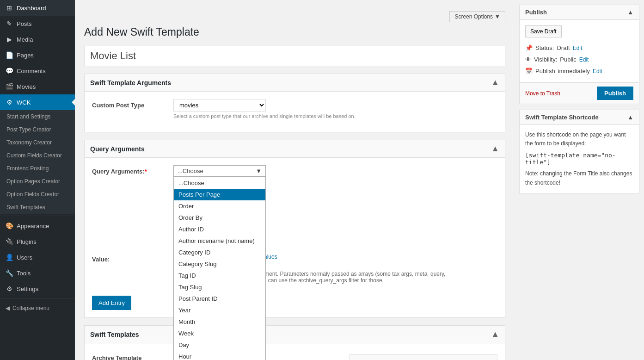 The height and width of the screenshot is (360, 644). What do you see at coordinates (37, 155) in the screenshot?
I see `sidebar-item-custom-fields-creator: Custom Fields Creator` at bounding box center [37, 155].